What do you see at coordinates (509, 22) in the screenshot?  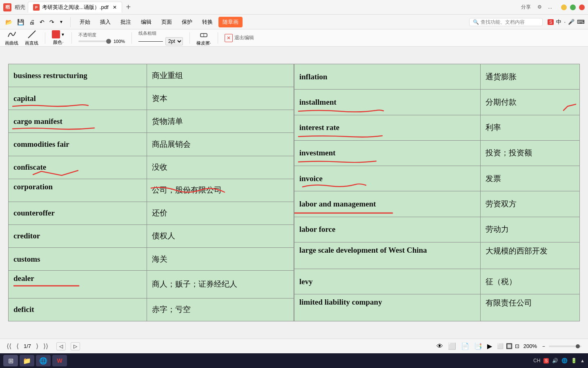 I see `search-input` at bounding box center [509, 22].